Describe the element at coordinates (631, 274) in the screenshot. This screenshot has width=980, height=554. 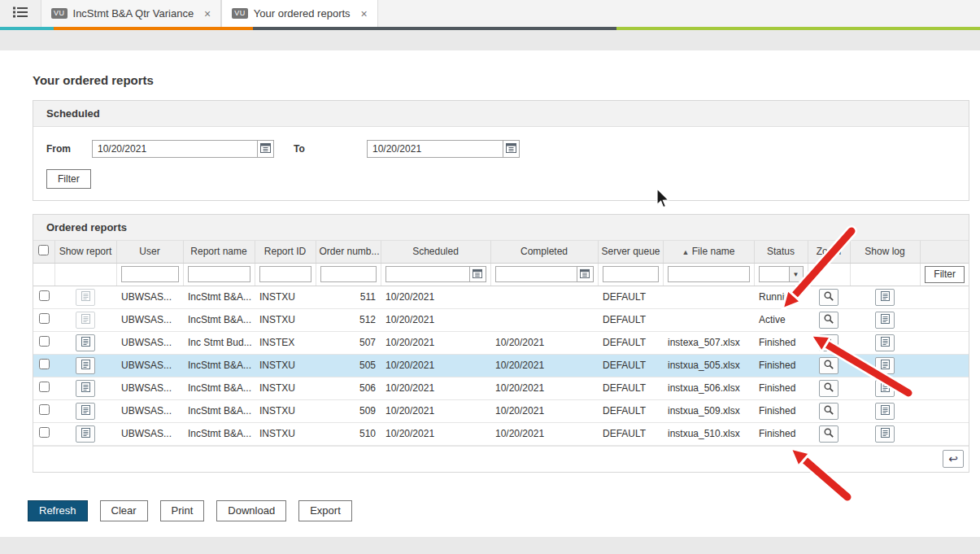
I see `server-queue-filter-input` at that location.